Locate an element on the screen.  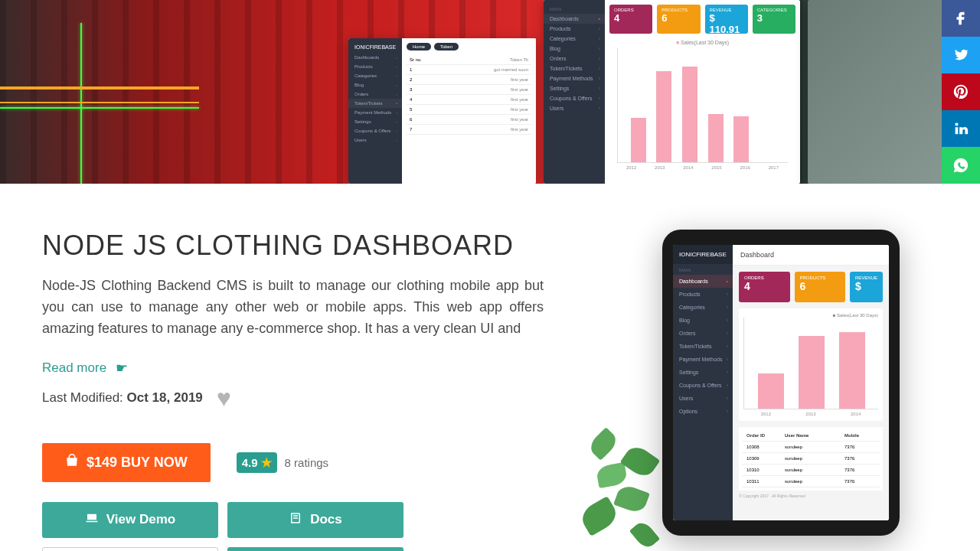
rating-badge: 4.9★ is located at coordinates (257, 462).